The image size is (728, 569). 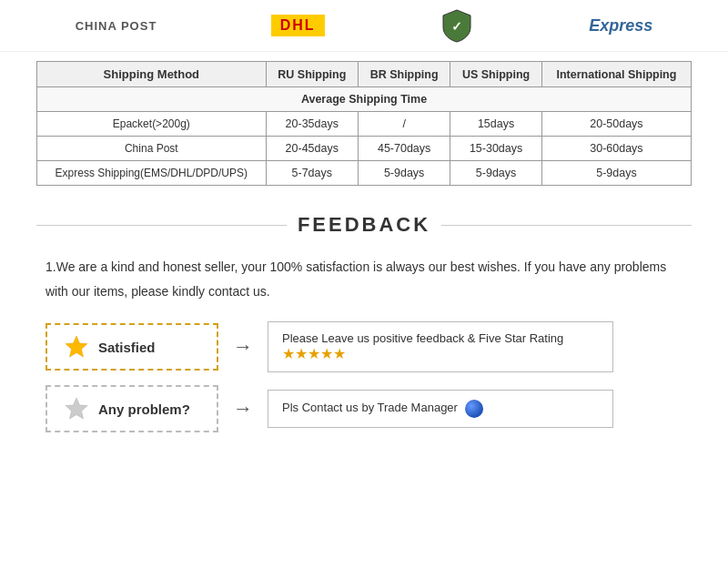 What do you see at coordinates (243, 347) in the screenshot?
I see `arrow-icon: →` at bounding box center [243, 347].